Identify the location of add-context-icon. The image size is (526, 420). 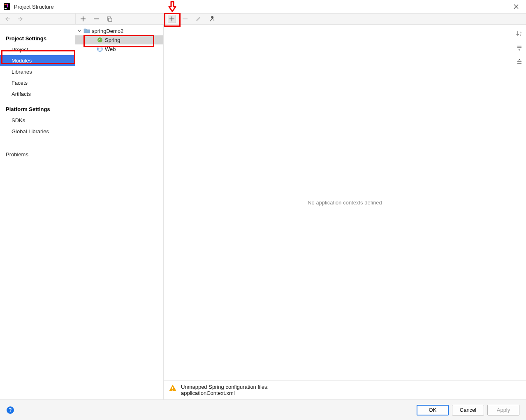
(172, 19).